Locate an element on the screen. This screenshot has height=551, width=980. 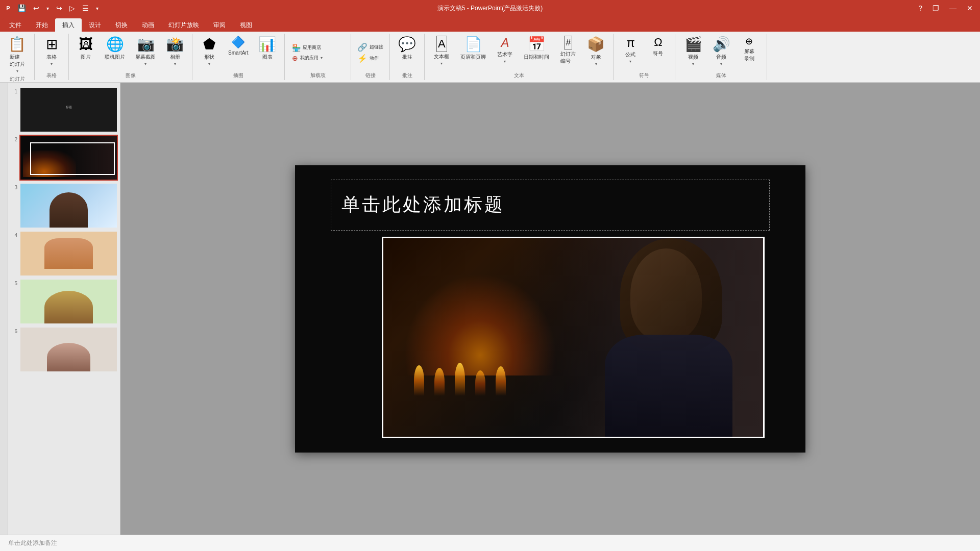
tab-start: 开始 is located at coordinates (42, 25).